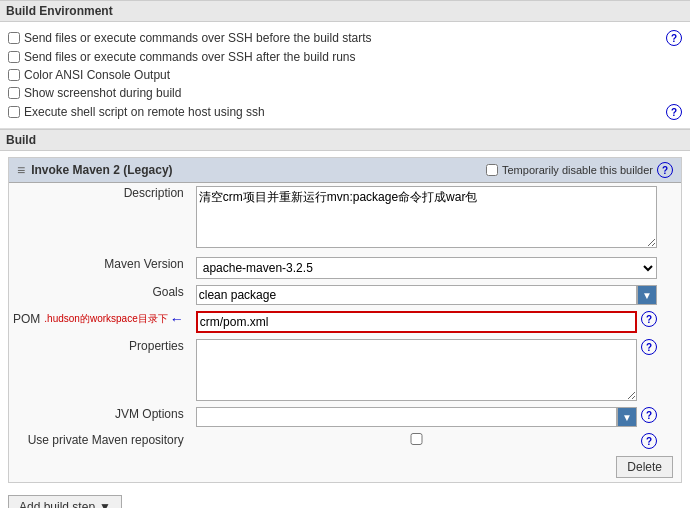 This screenshot has width=690, height=508. What do you see at coordinates (580, 170) in the screenshot?
I see `invoke-maven-header-right: Temporarily disable this builder ?` at bounding box center [580, 170].